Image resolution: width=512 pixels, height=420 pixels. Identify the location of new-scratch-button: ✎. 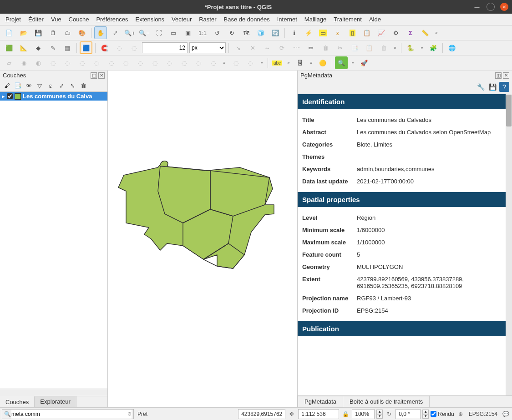
(53, 48).